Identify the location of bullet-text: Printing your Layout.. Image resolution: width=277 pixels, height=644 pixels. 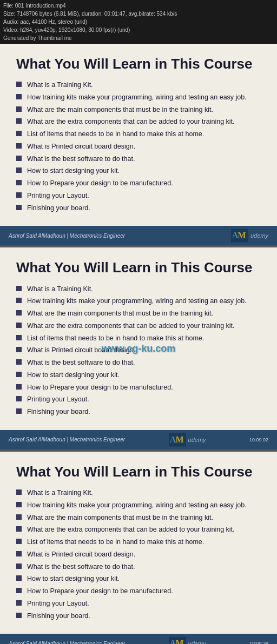
(58, 196).